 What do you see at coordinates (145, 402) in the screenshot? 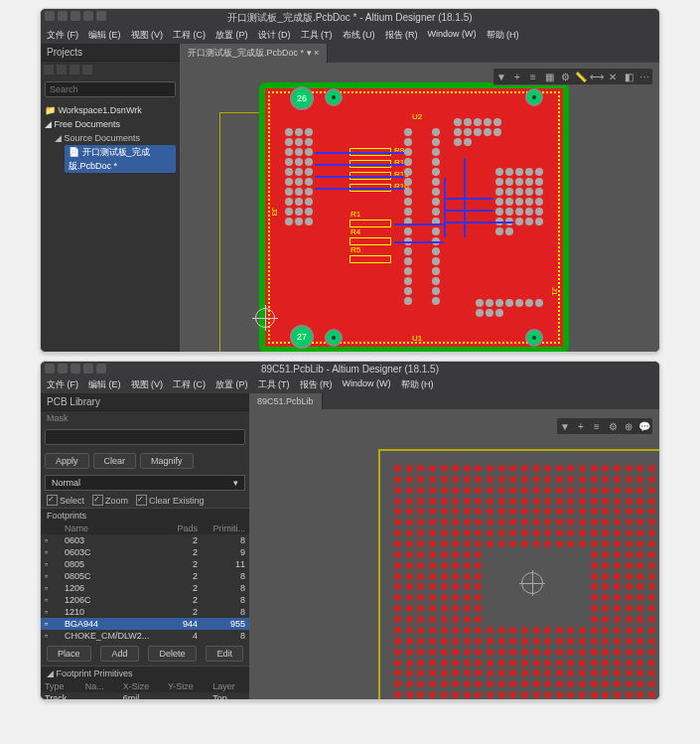
I see `panel-title: PCB Library` at bounding box center [145, 402].